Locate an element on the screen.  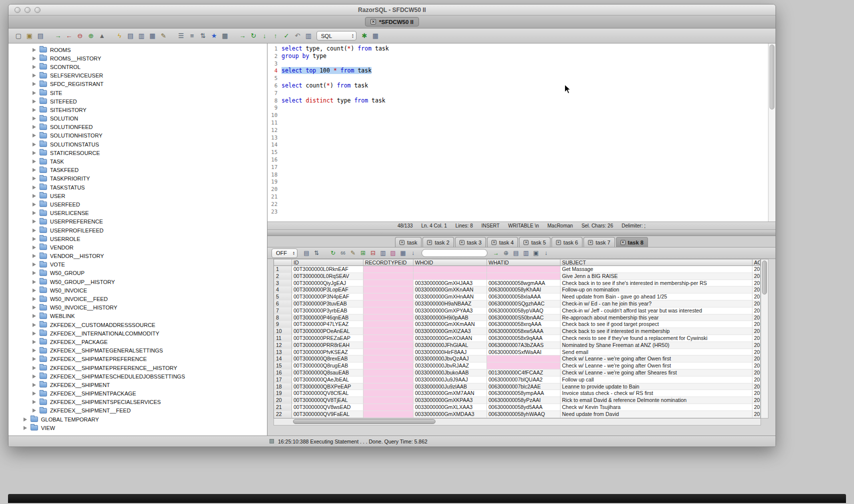
table-cell: 0033000000GmXKPAA3 is located at coordinates (450, 400).